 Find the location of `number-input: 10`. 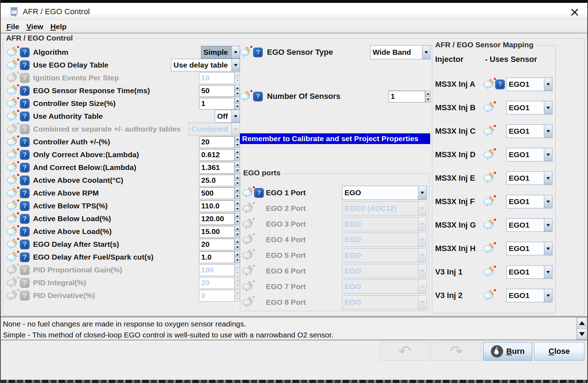

number-input: 10 is located at coordinates (217, 78).